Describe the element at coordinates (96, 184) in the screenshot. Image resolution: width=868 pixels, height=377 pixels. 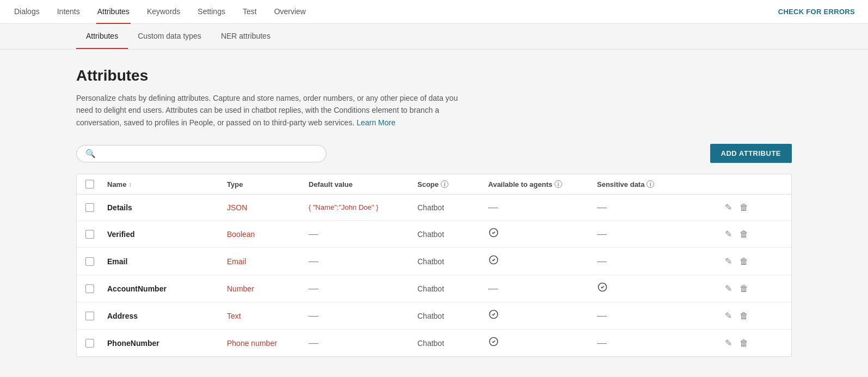
I see `header-checkbox` at that location.